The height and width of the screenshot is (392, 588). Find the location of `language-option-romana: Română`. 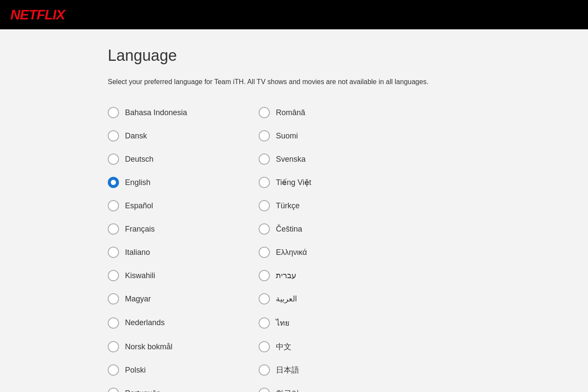

language-option-romana: Română is located at coordinates (334, 113).